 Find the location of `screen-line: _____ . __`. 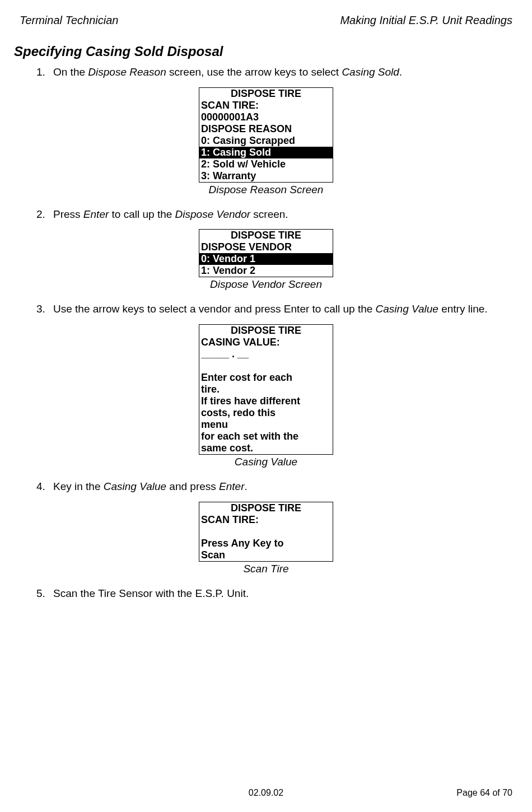

screen-line: _____ . __ is located at coordinates (266, 354).